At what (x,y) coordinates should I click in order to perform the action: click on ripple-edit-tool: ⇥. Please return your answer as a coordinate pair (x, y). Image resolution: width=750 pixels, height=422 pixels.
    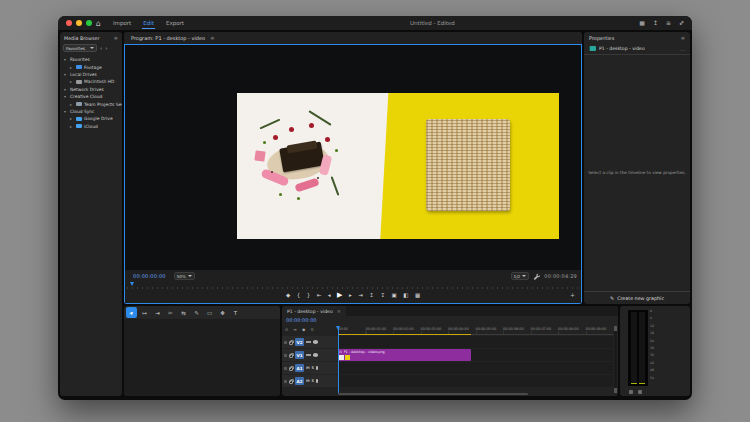
    Looking at the image, I should click on (158, 312).